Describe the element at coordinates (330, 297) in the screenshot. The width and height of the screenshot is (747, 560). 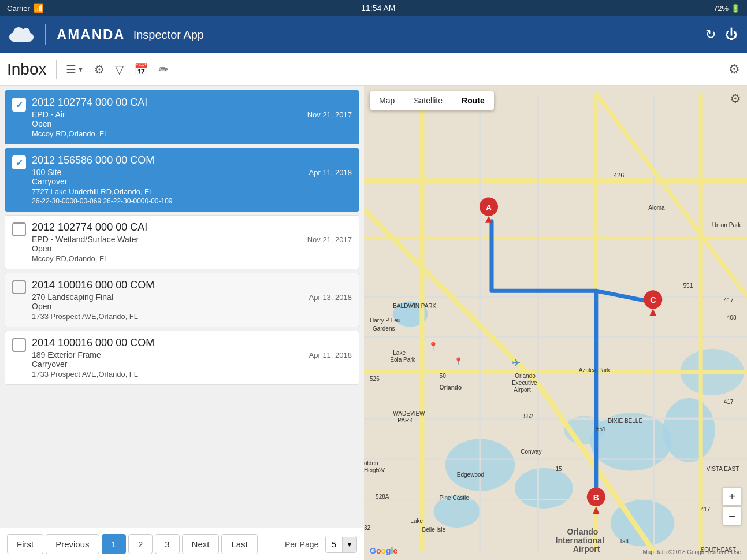
I see `item-date: Apr 13, 2018` at that location.